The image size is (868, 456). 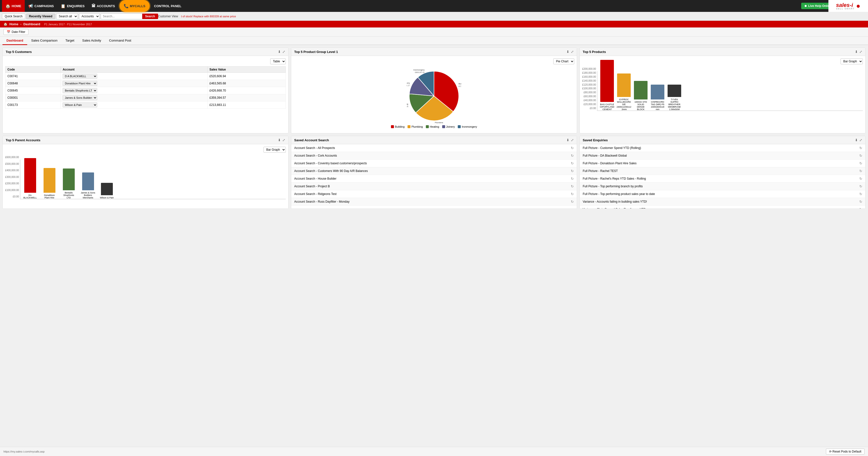 I want to click on list-item: Account Search - Project B ↻, so click(x=434, y=187).